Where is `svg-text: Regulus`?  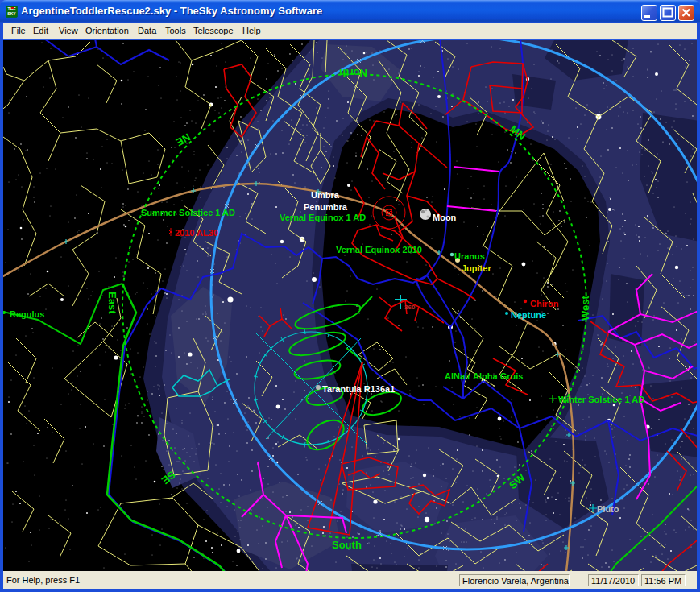
svg-text: Regulus is located at coordinates (27, 314).